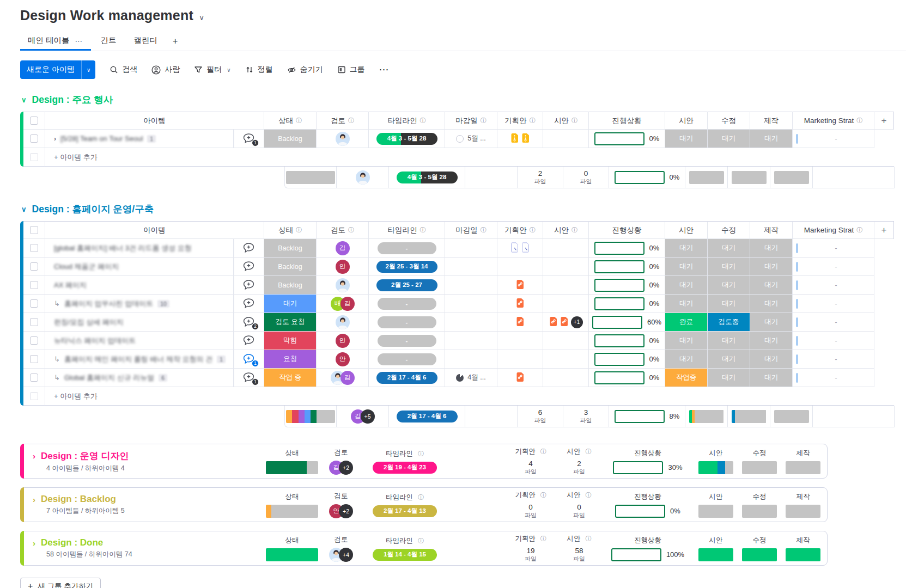 This screenshot has width=906, height=588. Describe the element at coordinates (138, 359) in the screenshot. I see `item-name: 홈페이지 메인 페이지 롤링 배너 제작 요청의 건` at that location.